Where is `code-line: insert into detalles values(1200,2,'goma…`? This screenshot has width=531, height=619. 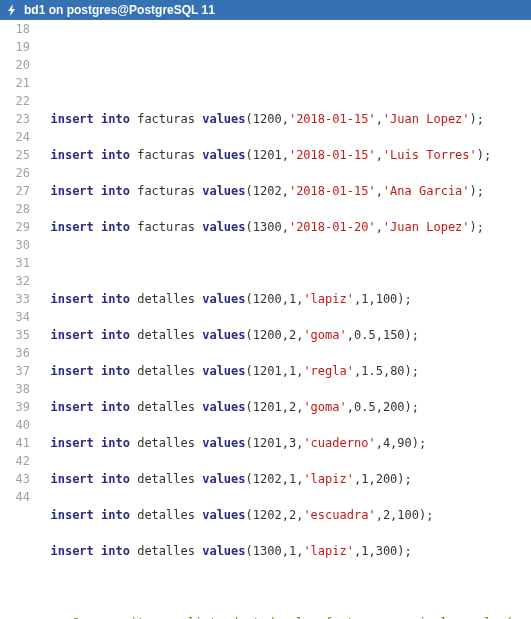
code-line: insert into detalles values(1200,2,'goma… is located at coordinates (282, 335).